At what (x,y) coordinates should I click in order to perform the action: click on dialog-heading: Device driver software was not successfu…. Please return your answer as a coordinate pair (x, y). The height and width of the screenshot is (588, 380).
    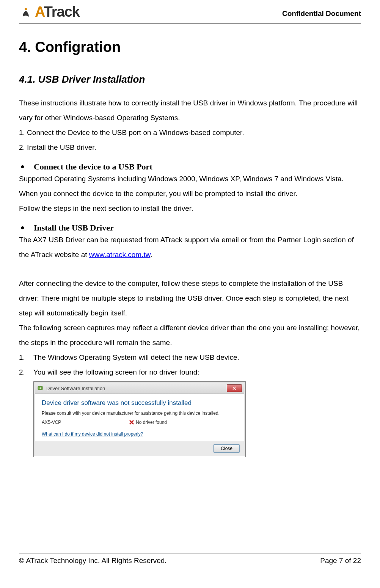
    Looking at the image, I should click on (140, 403).